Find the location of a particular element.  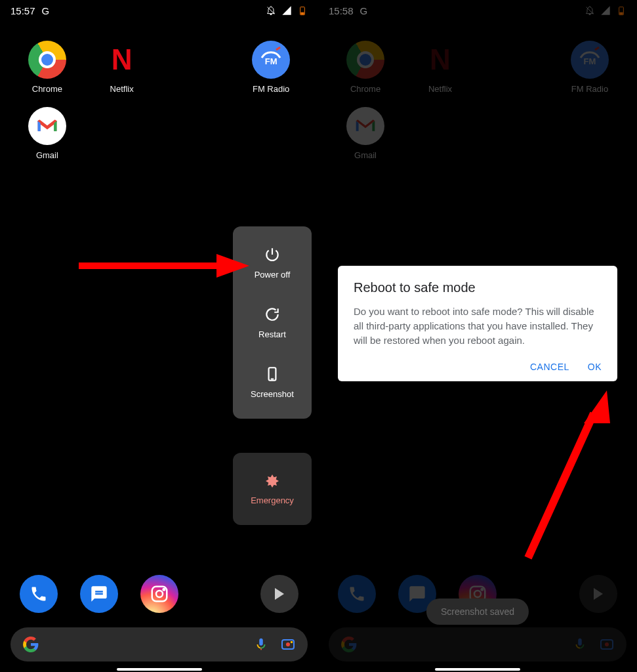

app-label: Chrome is located at coordinates (47, 89).